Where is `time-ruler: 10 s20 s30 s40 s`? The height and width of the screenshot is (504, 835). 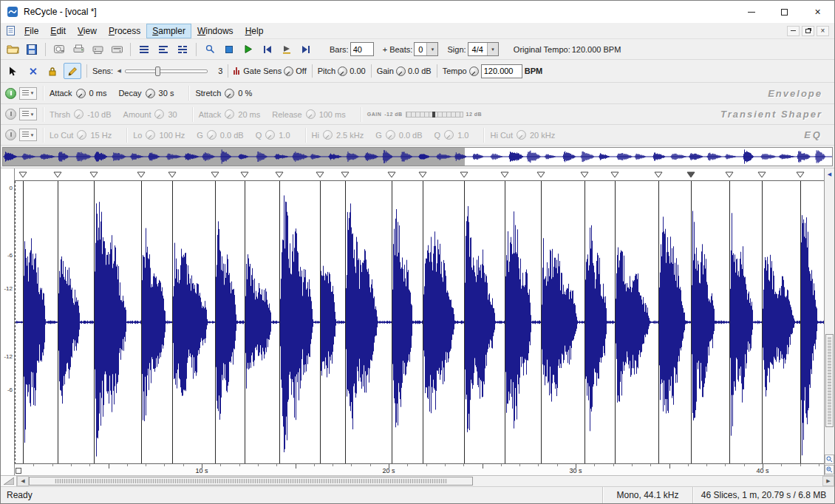
time-ruler: 10 s20 s30 s40 s is located at coordinates (420, 469).